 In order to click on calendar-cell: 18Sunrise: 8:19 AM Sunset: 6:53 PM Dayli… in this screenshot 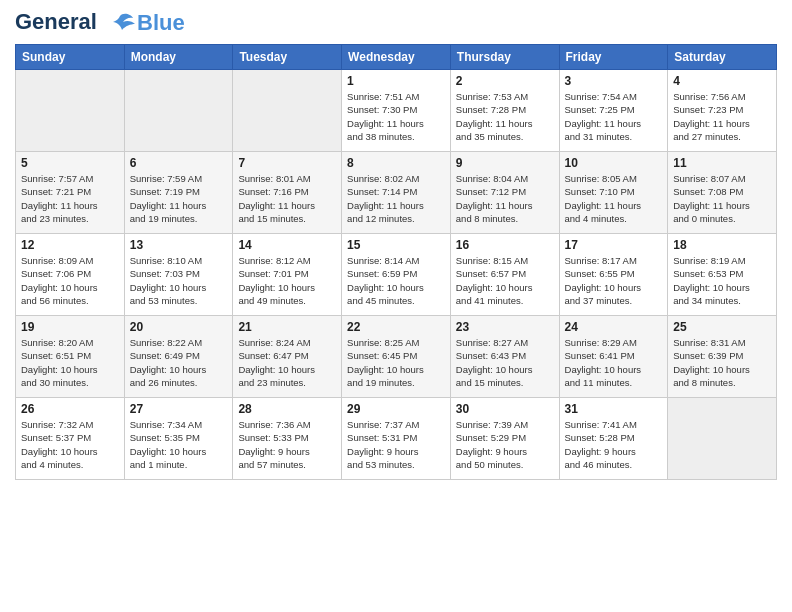, I will do `click(722, 275)`.